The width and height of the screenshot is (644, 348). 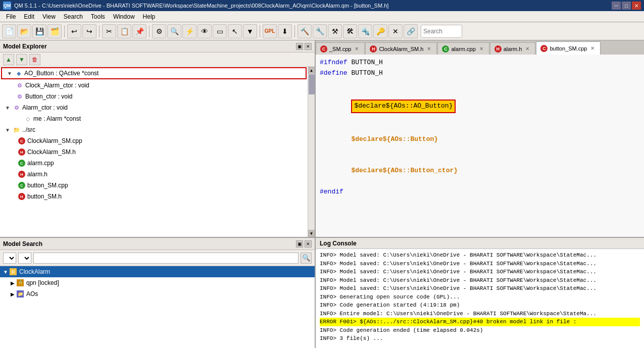 I want to click on toolbar-btn-14: 🔧, so click(x=320, y=31).